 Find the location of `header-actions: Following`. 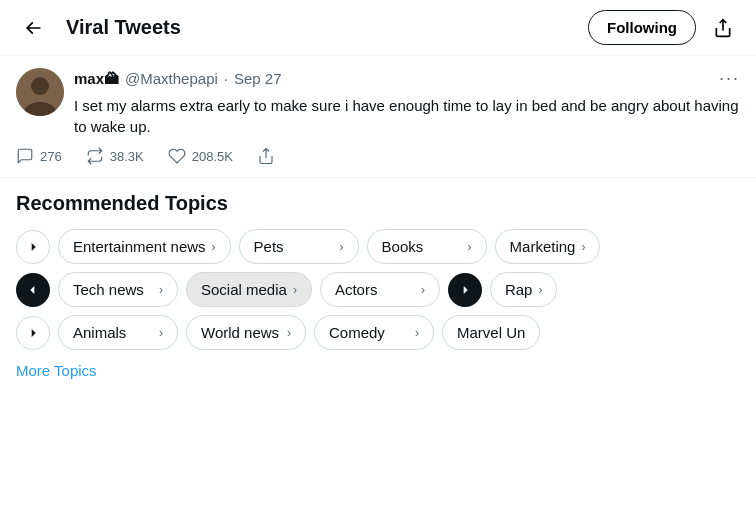

header-actions: Following is located at coordinates (664, 28).